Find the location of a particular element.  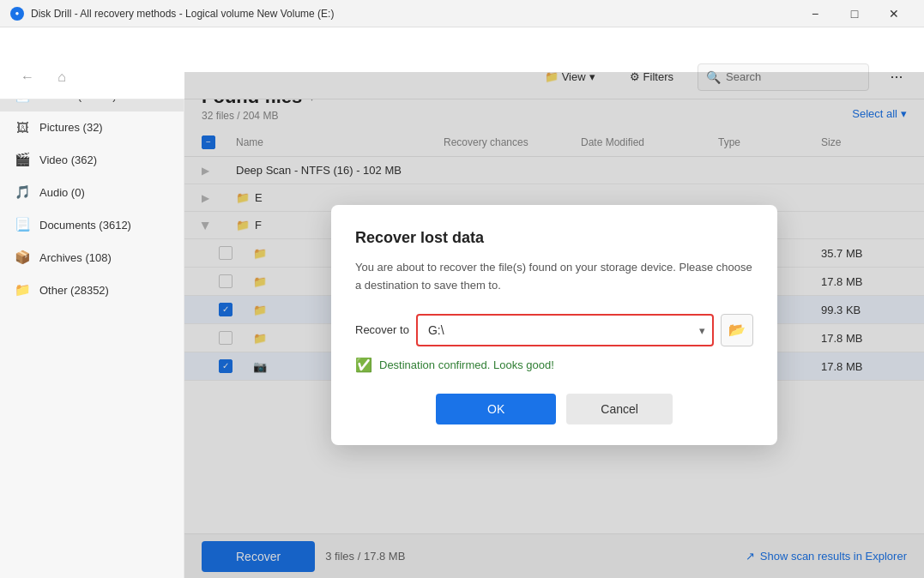

sidebar-label-audio: Audio (0) is located at coordinates (105, 192).